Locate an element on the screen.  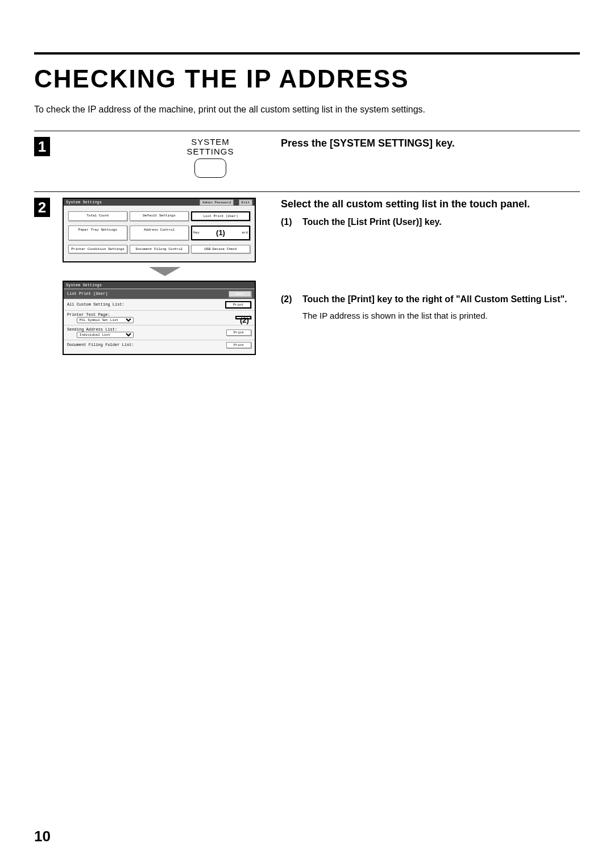
print-button-all: Print is located at coordinates (238, 304).